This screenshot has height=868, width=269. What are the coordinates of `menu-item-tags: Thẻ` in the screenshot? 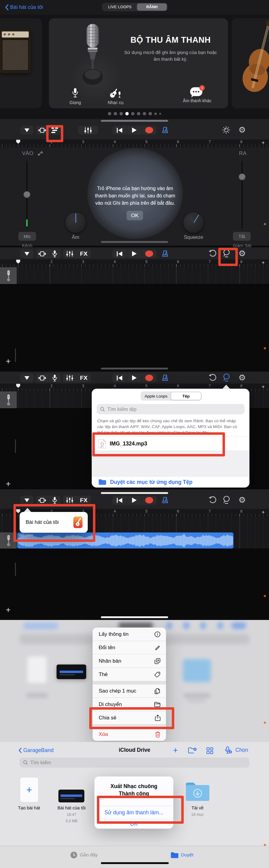 It's located at (129, 674).